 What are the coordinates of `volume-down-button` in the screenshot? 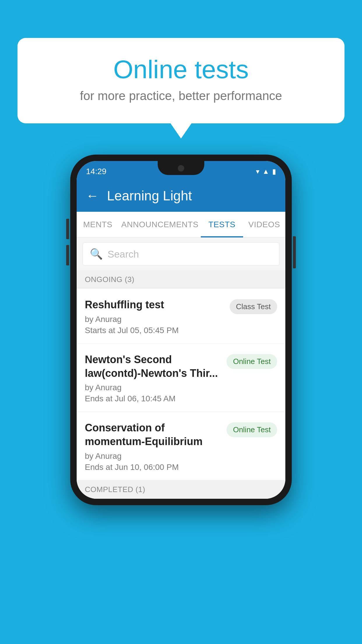 It's located at (68, 255).